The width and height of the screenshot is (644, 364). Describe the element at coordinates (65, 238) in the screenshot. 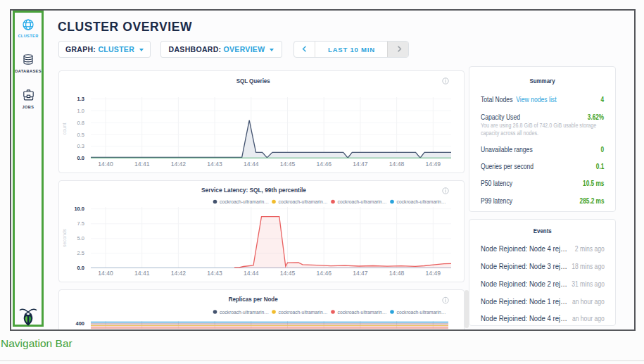

I see `svg-text: seconds` at that location.